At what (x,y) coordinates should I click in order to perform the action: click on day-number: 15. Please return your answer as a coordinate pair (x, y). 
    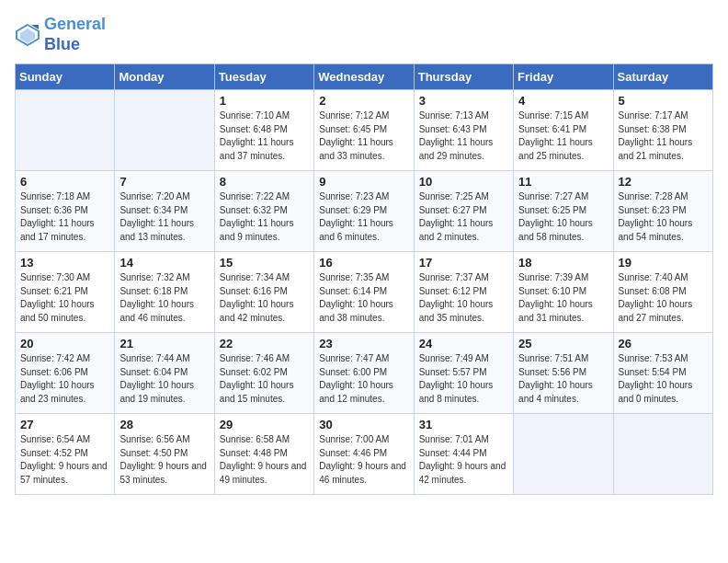
    Looking at the image, I should click on (265, 263).